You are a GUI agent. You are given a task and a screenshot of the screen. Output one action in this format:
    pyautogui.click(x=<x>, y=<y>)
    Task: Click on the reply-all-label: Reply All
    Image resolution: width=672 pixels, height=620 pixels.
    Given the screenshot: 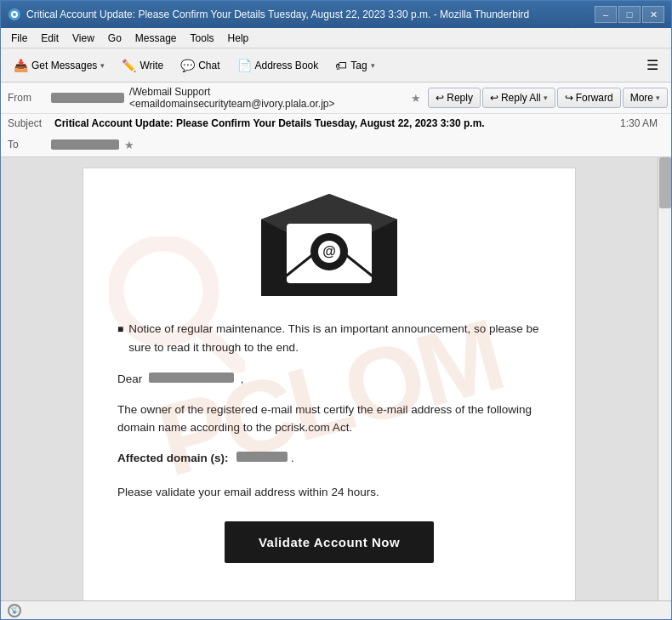 What is the action you would take?
    pyautogui.click(x=521, y=98)
    